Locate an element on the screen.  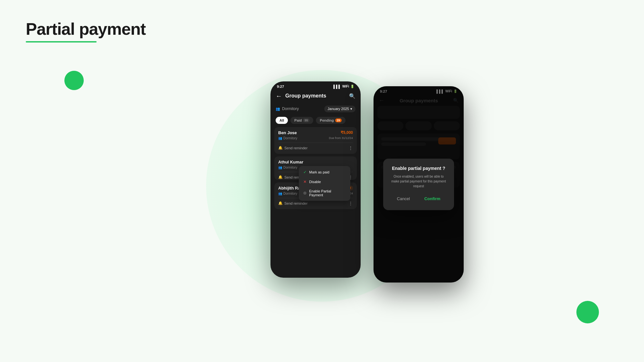
card-athul-location: 👥 Dormitory is located at coordinates (288, 167).